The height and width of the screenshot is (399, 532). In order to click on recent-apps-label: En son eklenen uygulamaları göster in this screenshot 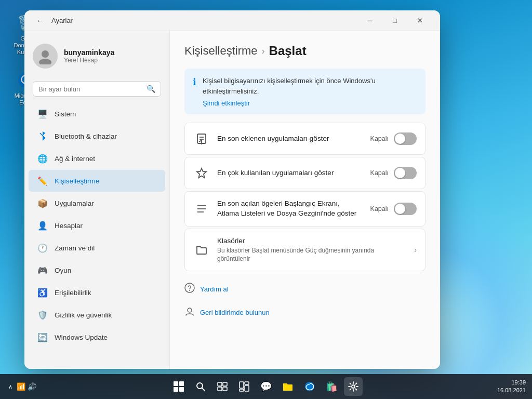, I will do `click(290, 139)`.